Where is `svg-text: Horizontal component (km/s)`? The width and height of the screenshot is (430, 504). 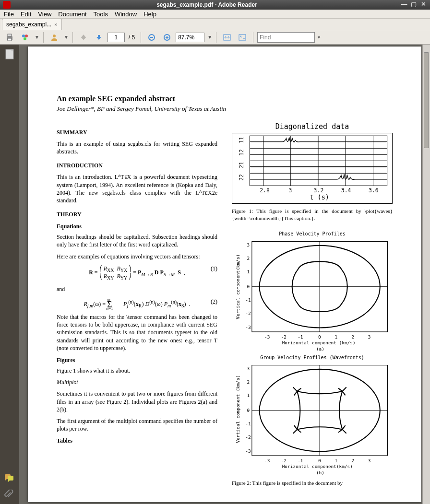
svg-text: Horizontal component (km/s) is located at coordinates (319, 342).